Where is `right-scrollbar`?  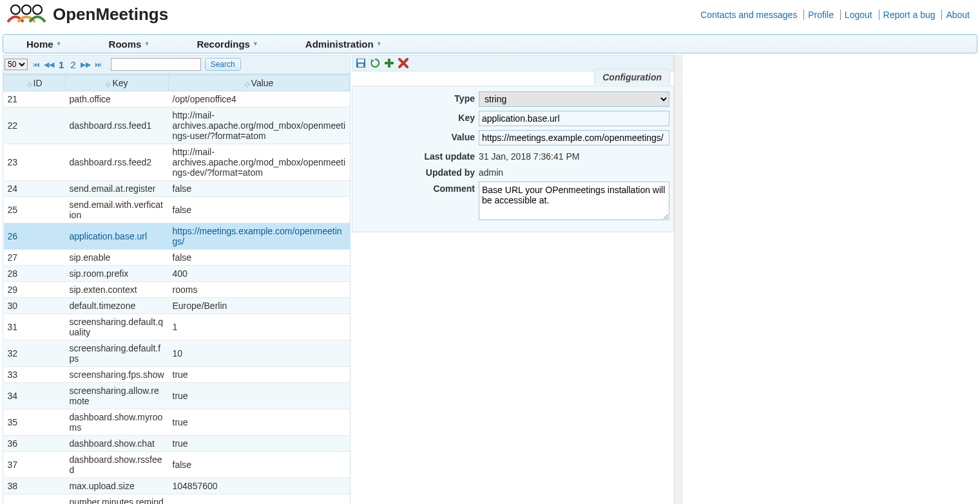
right-scrollbar is located at coordinates (678, 279).